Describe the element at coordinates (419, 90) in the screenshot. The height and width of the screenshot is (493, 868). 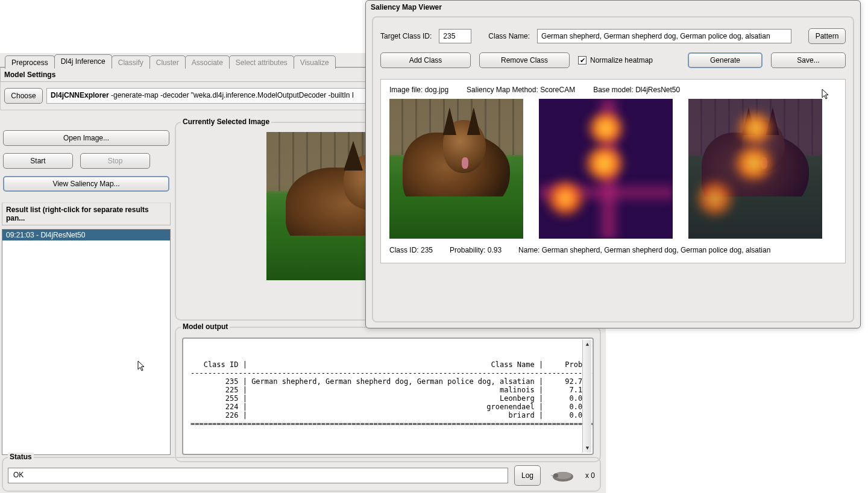
I see `saliency-meta-image-file: Image file: dog.jpg` at that location.